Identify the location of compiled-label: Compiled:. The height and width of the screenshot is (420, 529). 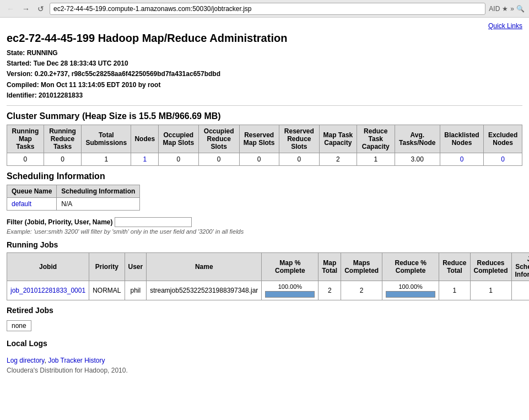
(23, 85).